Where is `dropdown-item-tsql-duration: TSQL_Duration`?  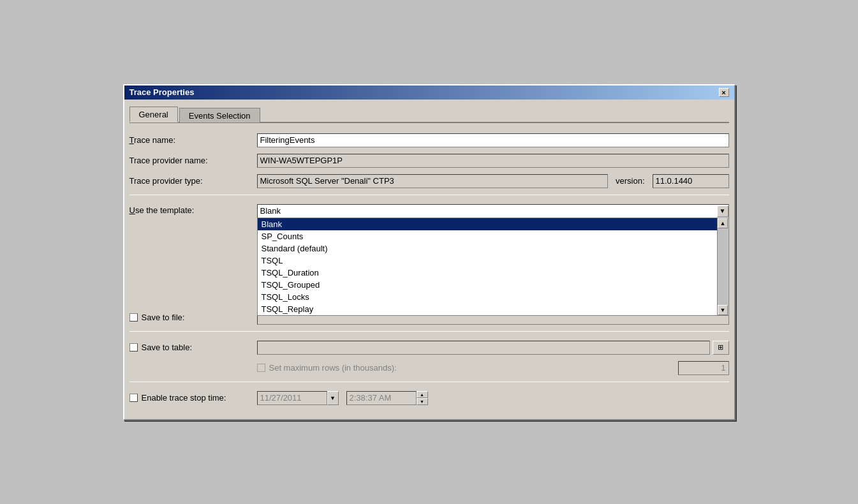 dropdown-item-tsql-duration: TSQL_Duration is located at coordinates (487, 273).